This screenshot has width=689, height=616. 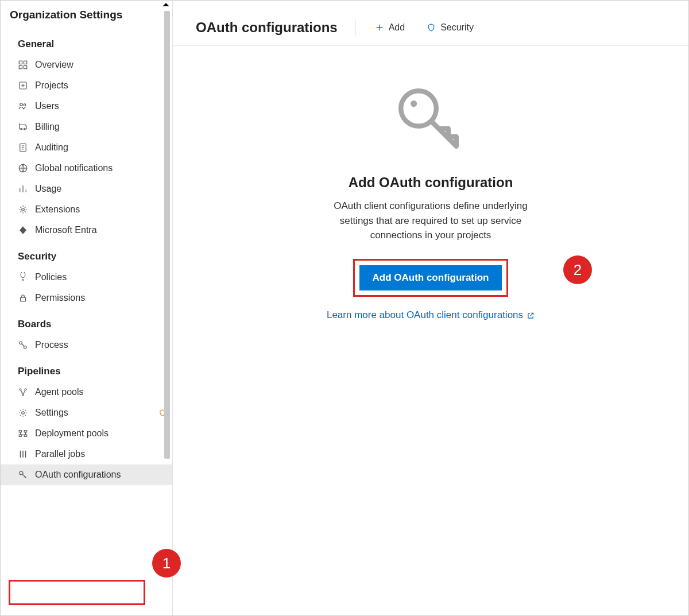 I want to click on external-link-icon, so click(x=531, y=315).